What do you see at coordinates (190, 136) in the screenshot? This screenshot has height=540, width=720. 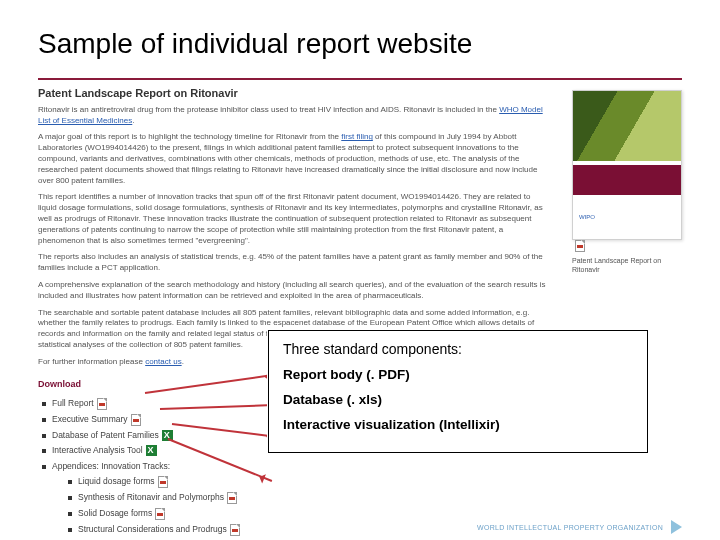 I see `text: A major goal of this report is to highli…` at bounding box center [190, 136].